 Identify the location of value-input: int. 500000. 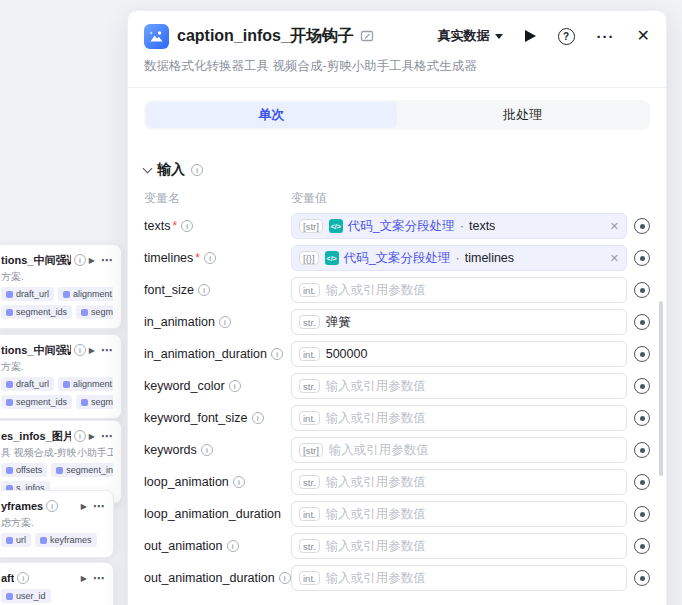
(459, 354).